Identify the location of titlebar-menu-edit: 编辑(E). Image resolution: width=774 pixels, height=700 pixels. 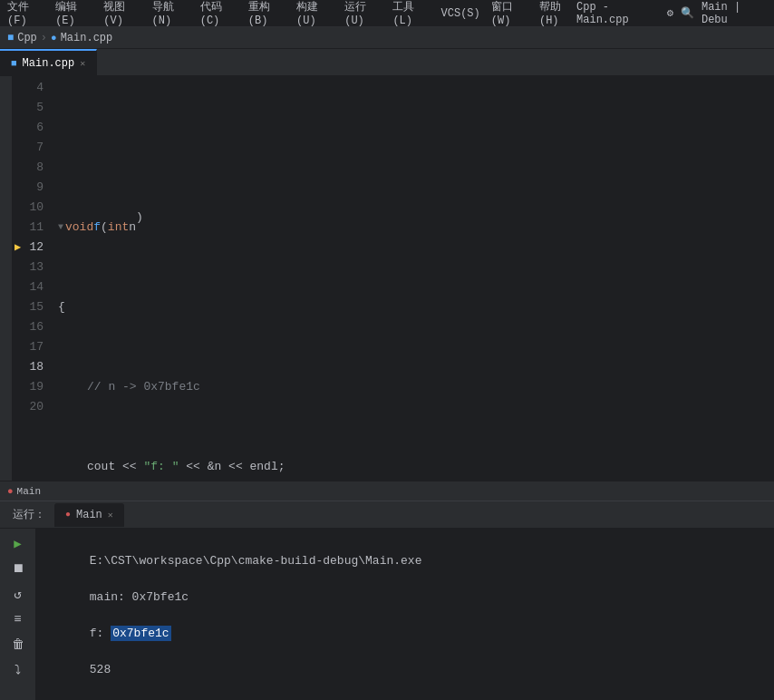
(74, 14).